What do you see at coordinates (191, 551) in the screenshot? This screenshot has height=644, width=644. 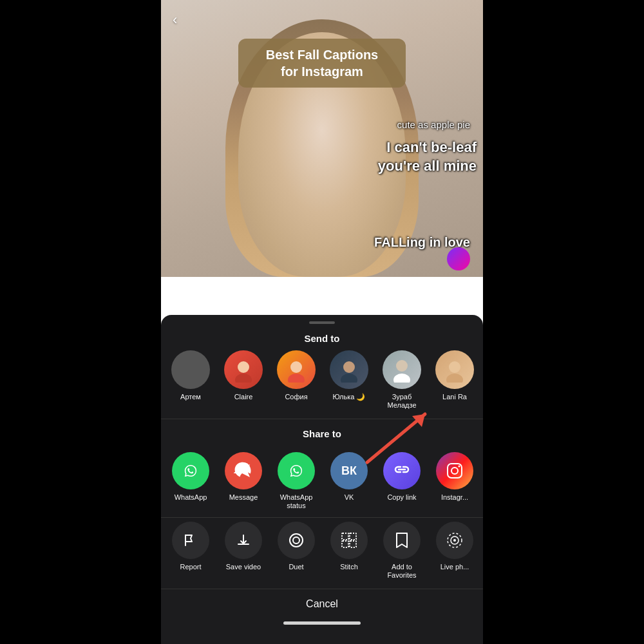 I see `action-report: Report` at bounding box center [191, 551].